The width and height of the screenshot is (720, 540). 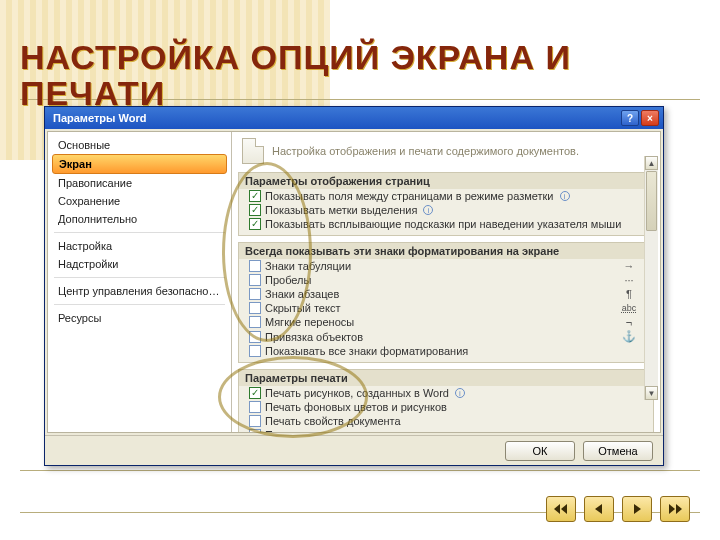 What do you see at coordinates (140, 291) in the screenshot?
I see `sidebar-item-trust: Центр управления безопасностью` at bounding box center [140, 291].